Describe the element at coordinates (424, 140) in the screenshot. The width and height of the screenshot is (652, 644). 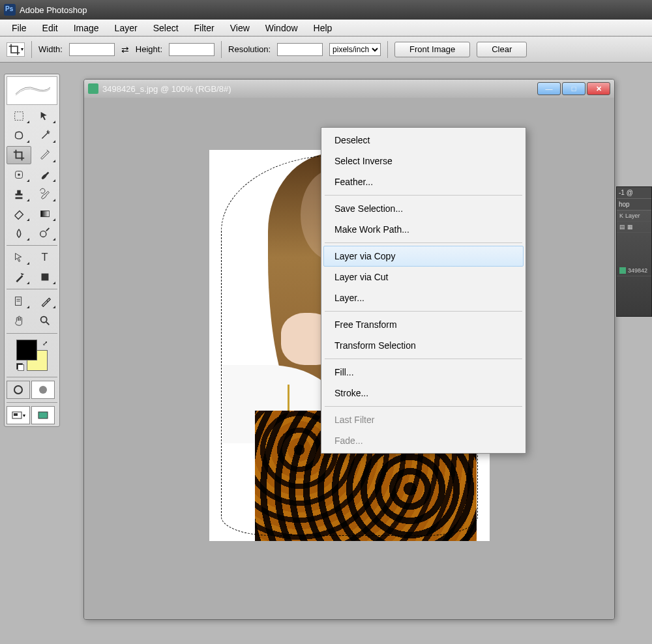
I see `context-item-deselect: Deselect` at that location.